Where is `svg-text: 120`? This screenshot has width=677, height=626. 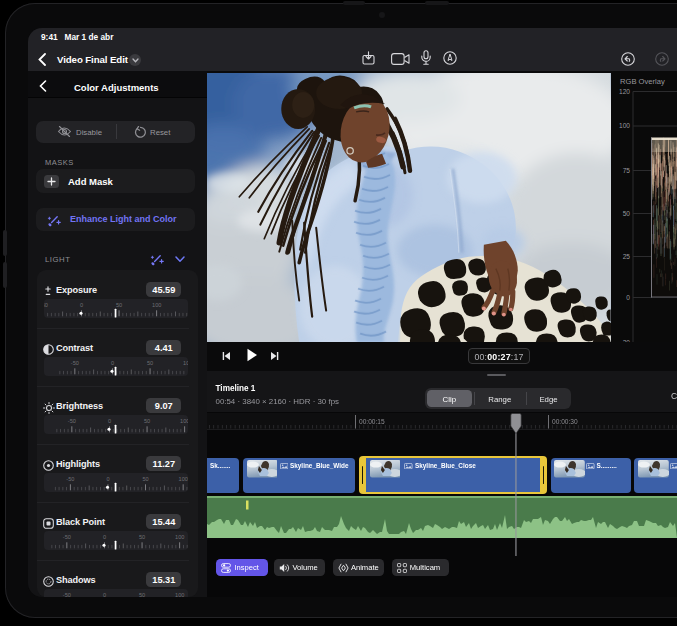 svg-text: 120 is located at coordinates (624, 90).